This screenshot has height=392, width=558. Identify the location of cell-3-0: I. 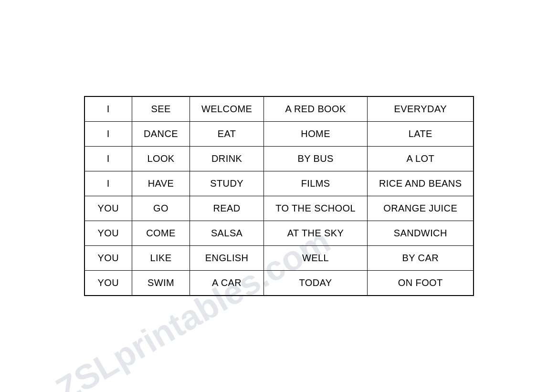
(108, 184).